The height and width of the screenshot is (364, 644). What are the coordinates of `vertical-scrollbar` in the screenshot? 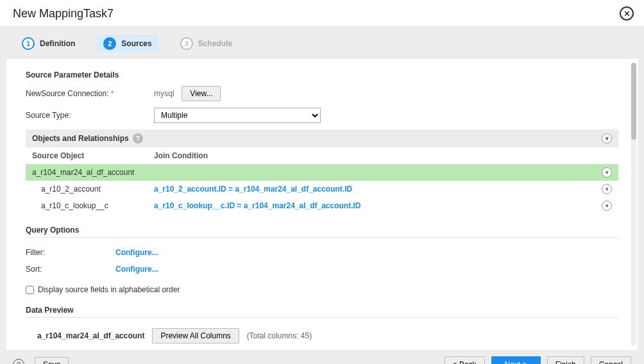 It's located at (634, 204).